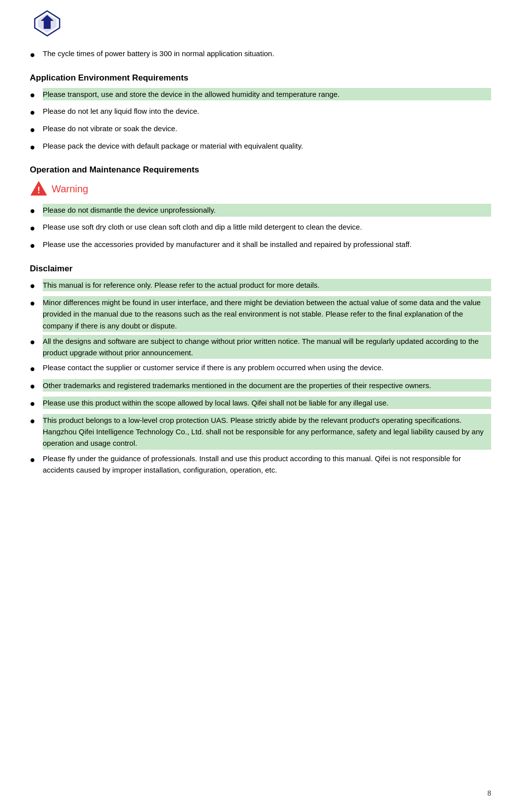  I want to click on disclaimer-item: ●All the designs and software are subjec…, so click(260, 347).